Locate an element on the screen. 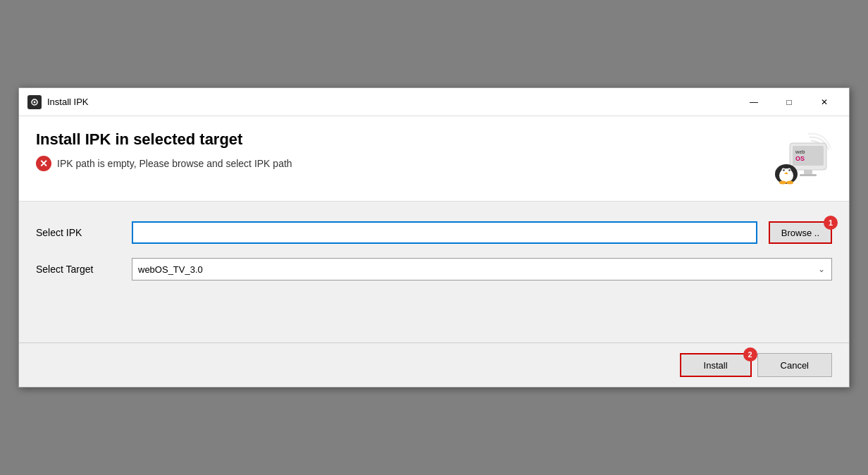  install-button: Install 2 is located at coordinates (716, 365).